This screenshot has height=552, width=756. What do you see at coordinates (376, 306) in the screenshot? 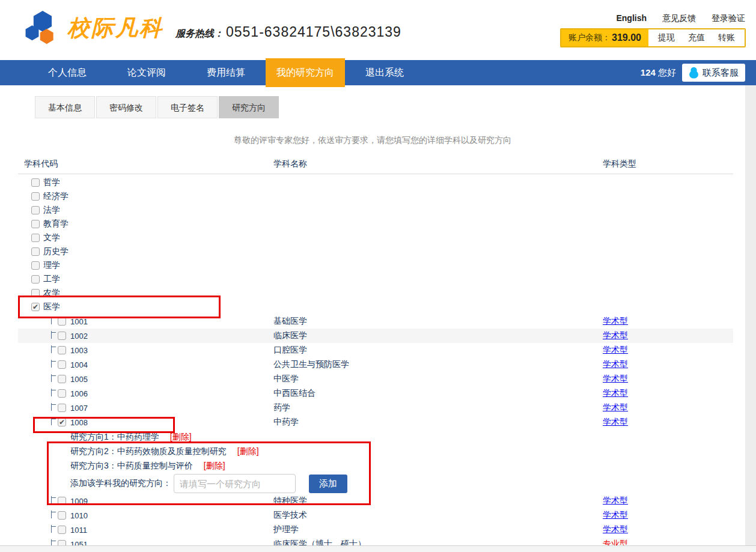
I see `discipline-row-medicine: 医学` at bounding box center [376, 306].